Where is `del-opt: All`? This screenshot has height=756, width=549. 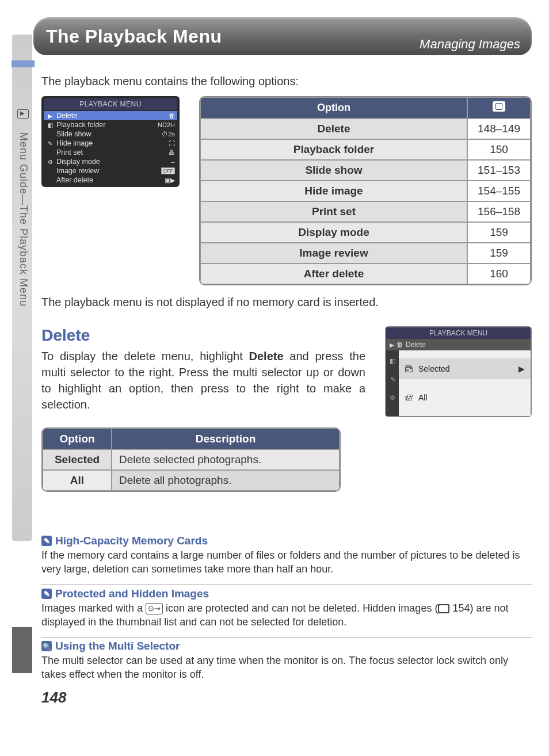
del-opt: All is located at coordinates (77, 480).